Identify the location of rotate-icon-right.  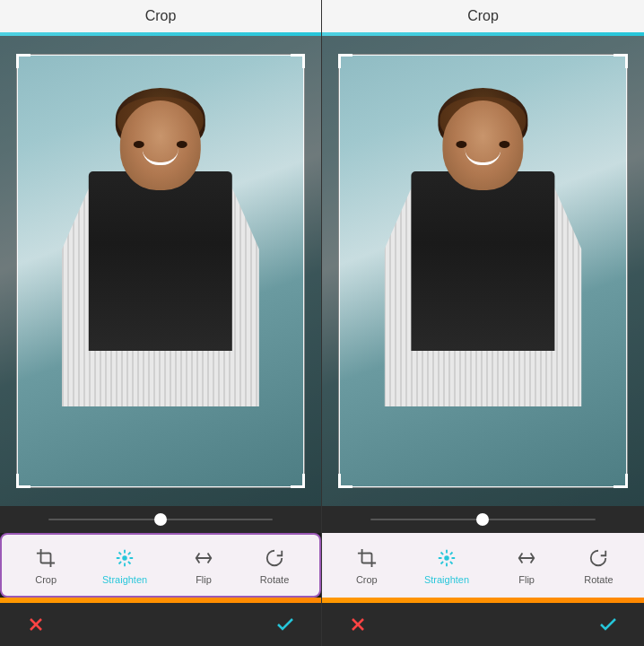
(598, 558).